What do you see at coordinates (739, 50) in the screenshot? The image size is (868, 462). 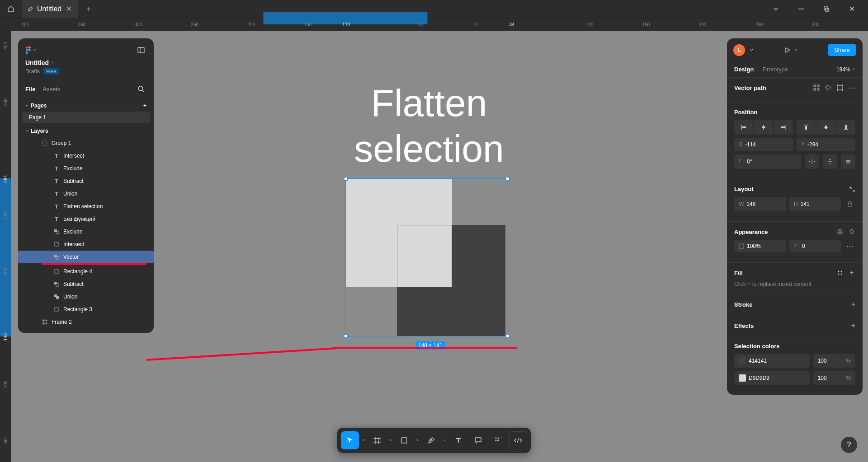 I see `avatar: L` at bounding box center [739, 50].